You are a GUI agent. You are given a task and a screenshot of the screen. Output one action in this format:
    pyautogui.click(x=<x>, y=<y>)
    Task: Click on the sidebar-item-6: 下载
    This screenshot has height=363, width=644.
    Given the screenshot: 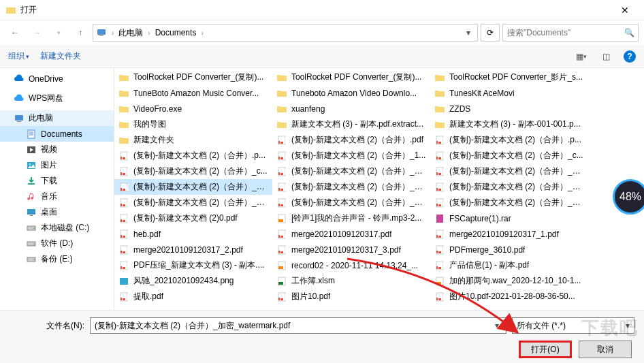 What is the action you would take?
    pyautogui.click(x=57, y=181)
    